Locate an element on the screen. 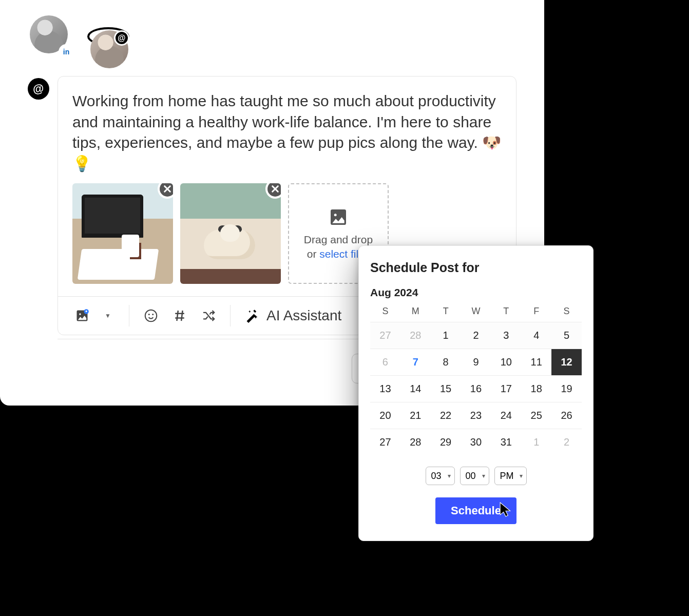  hashtag-button is located at coordinates (180, 316).